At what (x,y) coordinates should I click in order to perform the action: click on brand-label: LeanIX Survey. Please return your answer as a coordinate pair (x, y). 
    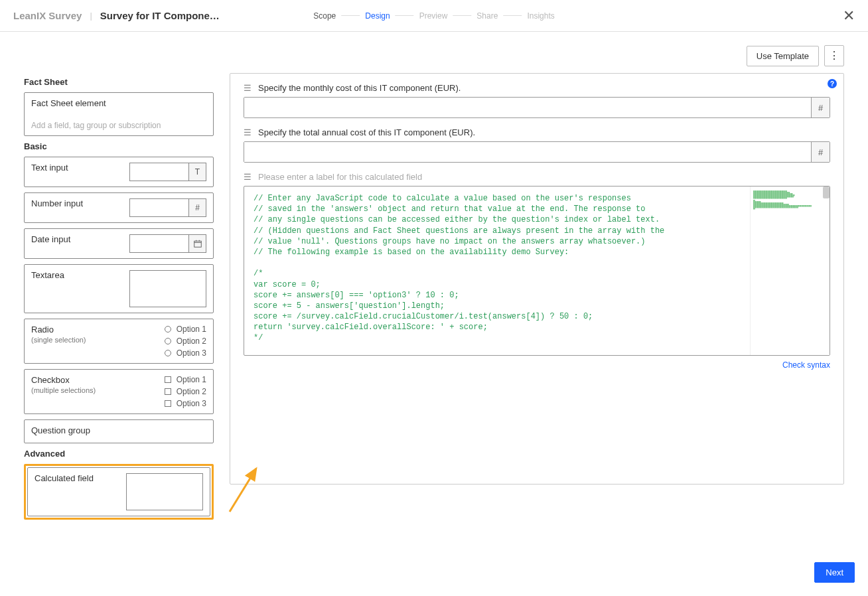
    Looking at the image, I should click on (48, 16).